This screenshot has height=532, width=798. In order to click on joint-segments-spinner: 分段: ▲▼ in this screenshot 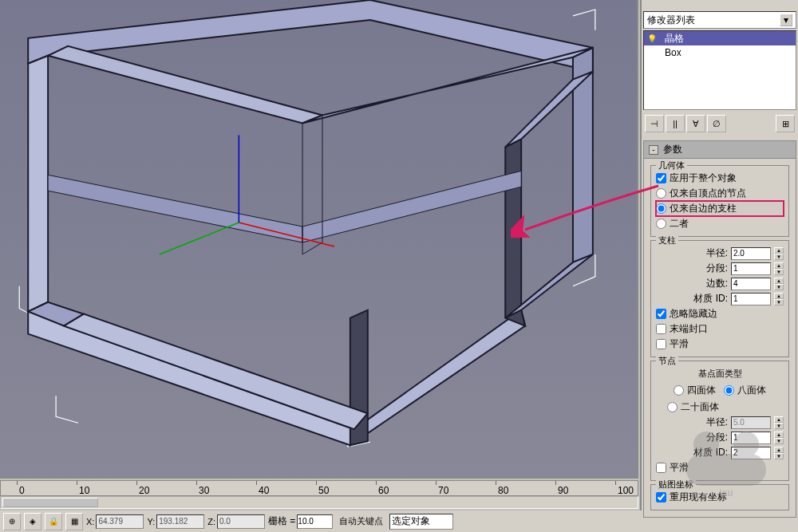, I will do `click(720, 437)`.